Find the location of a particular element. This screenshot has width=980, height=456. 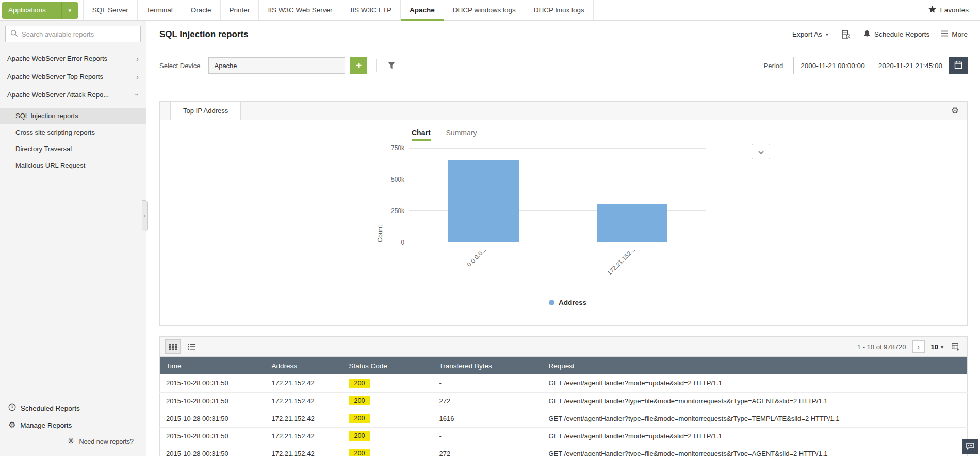

applications-menu-button: Applications ▾ is located at coordinates (40, 10).